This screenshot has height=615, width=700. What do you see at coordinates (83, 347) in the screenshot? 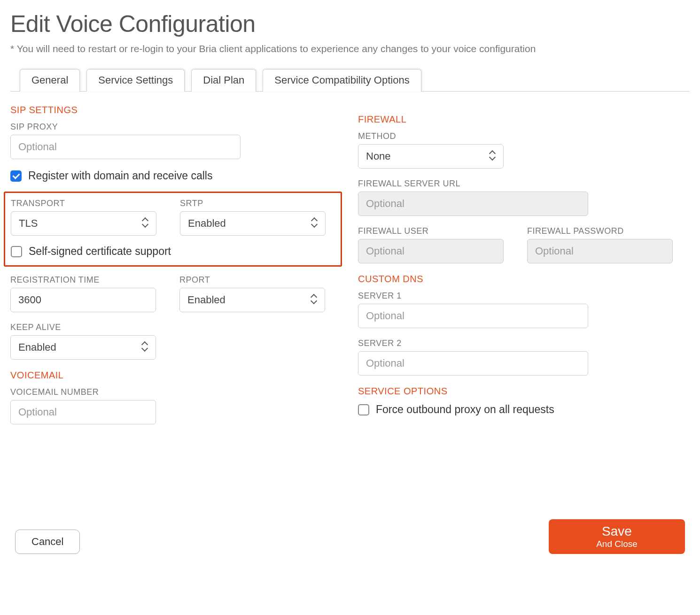
I see `select-keep-alive: Enabled` at bounding box center [83, 347].